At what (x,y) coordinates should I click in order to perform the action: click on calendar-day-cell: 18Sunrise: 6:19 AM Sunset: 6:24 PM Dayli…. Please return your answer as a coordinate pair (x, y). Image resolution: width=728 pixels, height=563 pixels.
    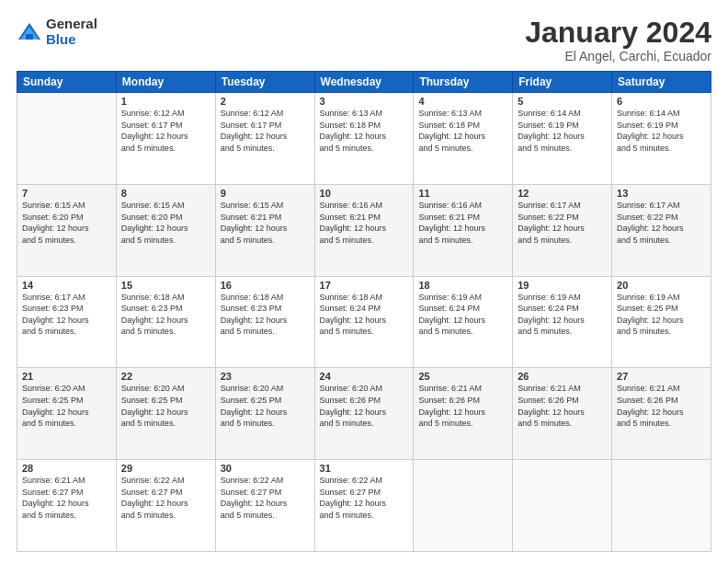
    Looking at the image, I should click on (463, 322).